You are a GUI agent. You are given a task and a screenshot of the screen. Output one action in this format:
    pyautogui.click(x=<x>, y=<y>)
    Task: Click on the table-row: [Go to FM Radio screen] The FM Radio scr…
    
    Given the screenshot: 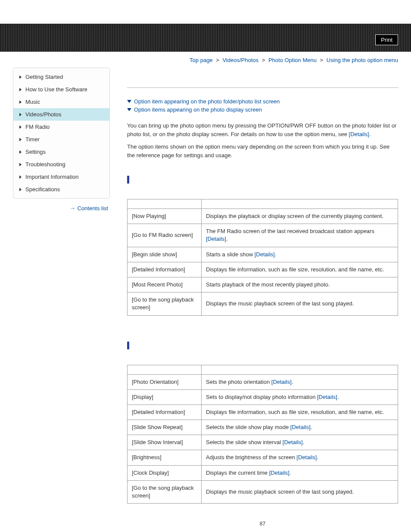 What is the action you would take?
    pyautogui.click(x=263, y=235)
    